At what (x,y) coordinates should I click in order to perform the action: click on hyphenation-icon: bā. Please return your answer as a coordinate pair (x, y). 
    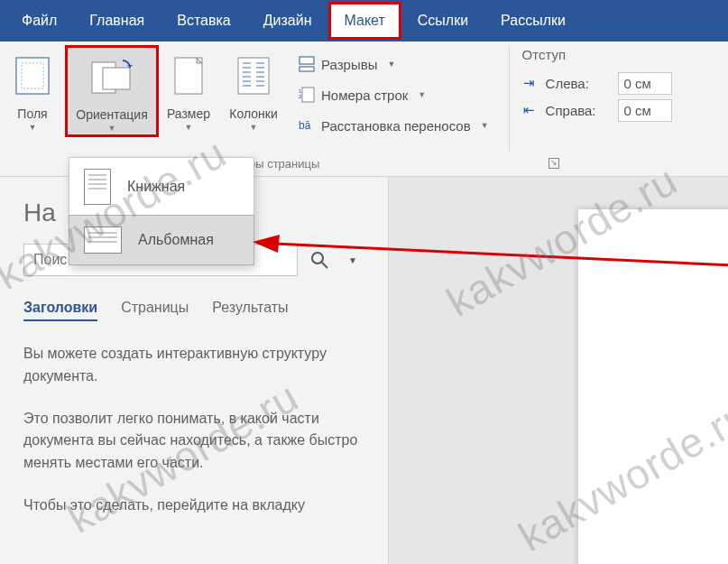
    Looking at the image, I should click on (307, 125).